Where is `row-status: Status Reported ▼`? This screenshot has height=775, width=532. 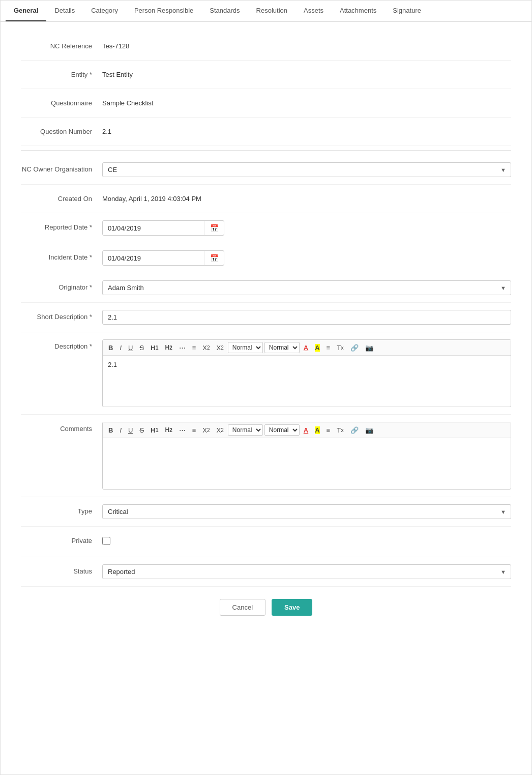
row-status: Status Reported ▼ is located at coordinates (266, 572).